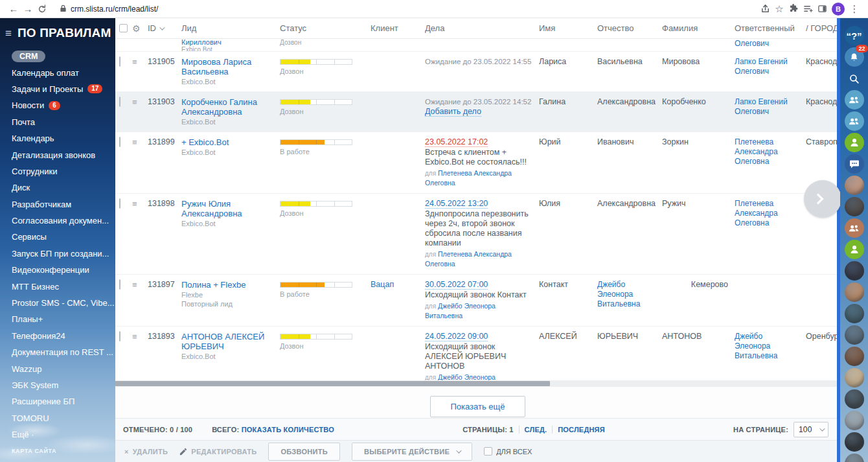 This screenshot has width=868, height=462. Describe the element at coordinates (63, 188) in the screenshot. I see `sidebar-item: Диск` at that location.